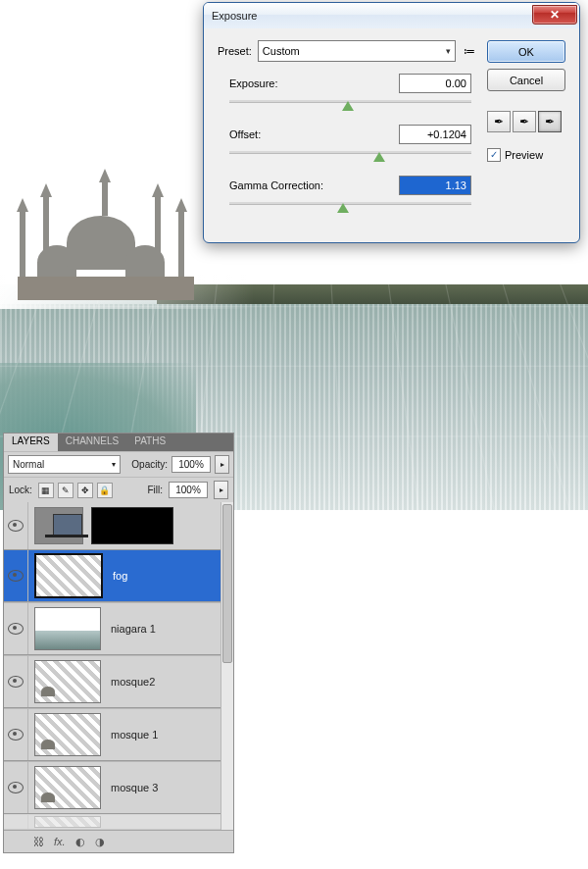 The width and height of the screenshot is (588, 869). What do you see at coordinates (80, 842) in the screenshot?
I see `layer-mask-icon: ◐` at bounding box center [80, 842].